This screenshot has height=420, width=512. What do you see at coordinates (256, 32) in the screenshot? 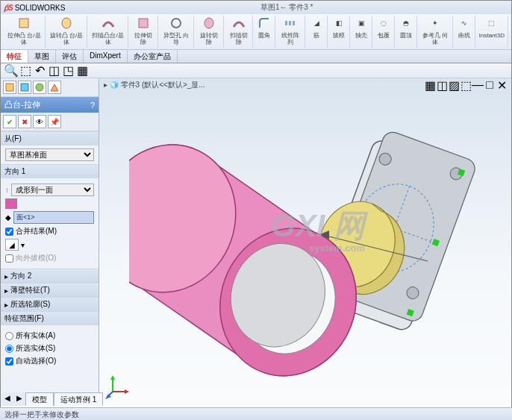
I see `ribbon: 拉伸凸 台/基体 旋转凸 台/基体 扫描凸台/基体 拉伸切 除 异型孔 向导 旋…` at bounding box center [256, 32].